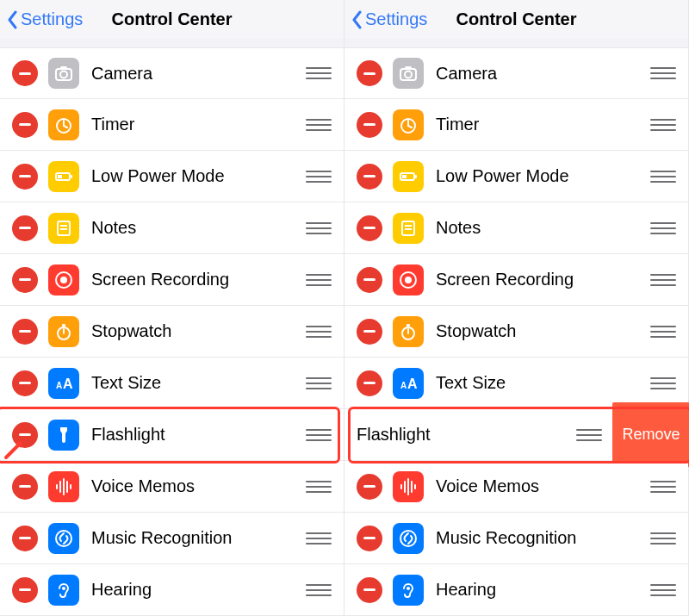 This screenshot has width=689, height=616. I want to click on text-size-icon, so click(408, 383).